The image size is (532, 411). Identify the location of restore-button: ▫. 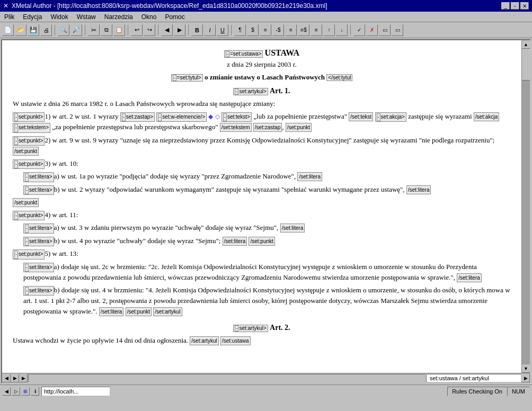
(515, 6).